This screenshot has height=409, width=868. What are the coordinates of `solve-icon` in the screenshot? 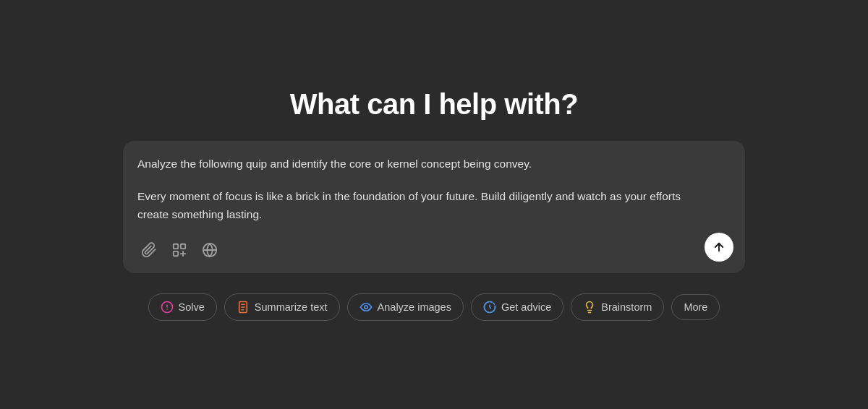 It's located at (167, 307).